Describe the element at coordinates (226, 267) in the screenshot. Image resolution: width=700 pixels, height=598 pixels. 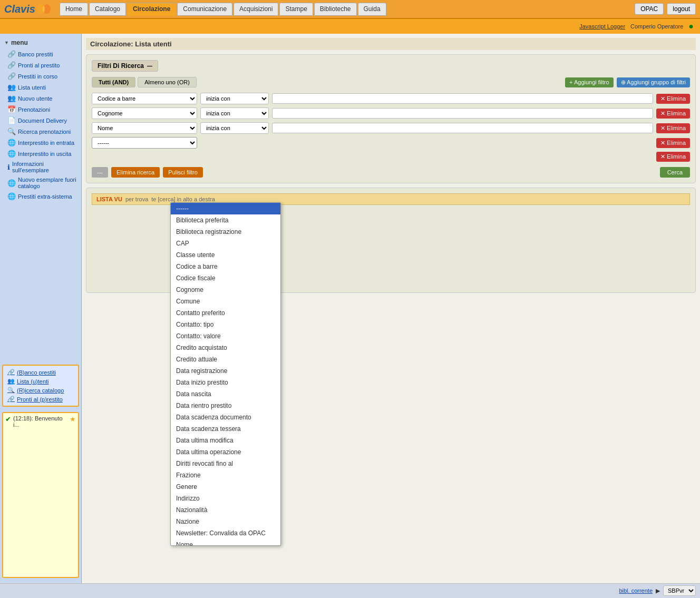
I see `dropdown-item-5: Codice a barre` at that location.